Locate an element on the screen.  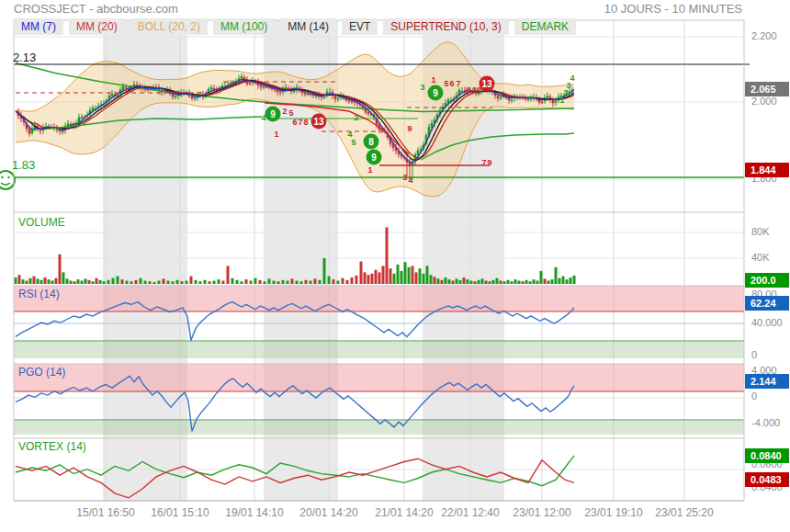
time-label-15011650: 15/01 16:50 is located at coordinates (105, 513).